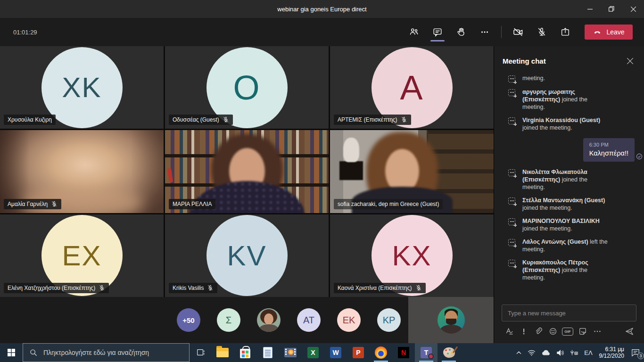  Describe the element at coordinates (542, 32) in the screenshot. I see `mic-off-icon` at that location.